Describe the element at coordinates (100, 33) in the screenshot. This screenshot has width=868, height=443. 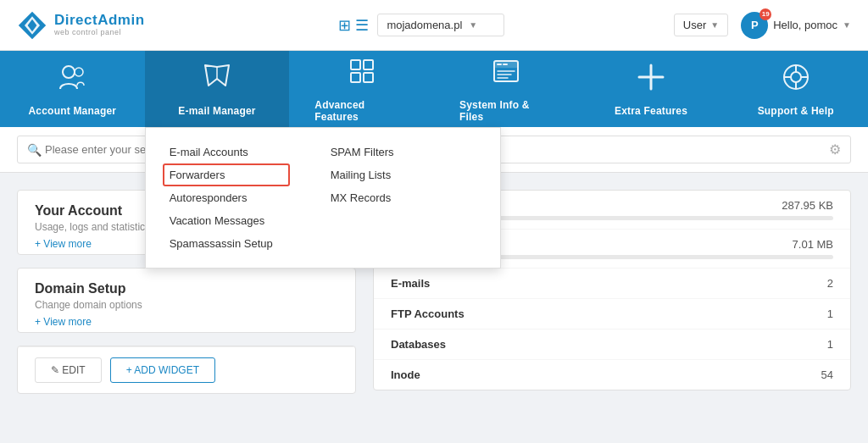
I see `brand-sub: web control panel` at that location.